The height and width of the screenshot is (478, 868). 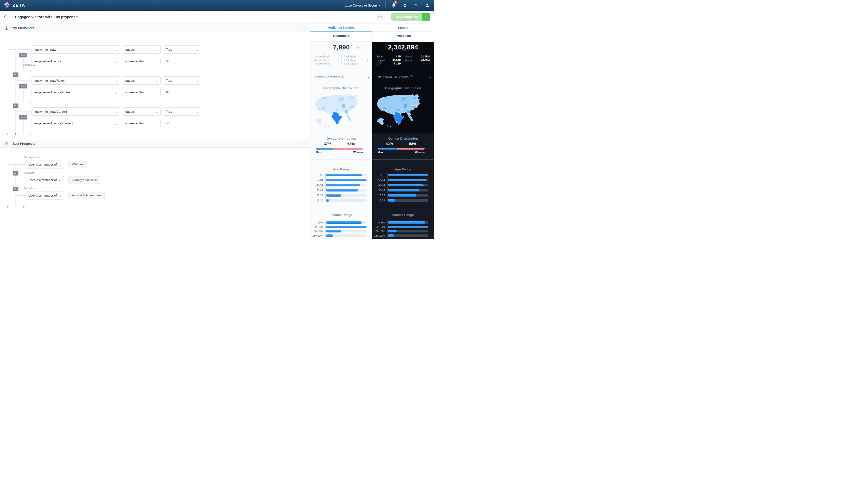 What do you see at coordinates (5, 17) in the screenshot?
I see `back-chevron-icon` at bounding box center [5, 17].